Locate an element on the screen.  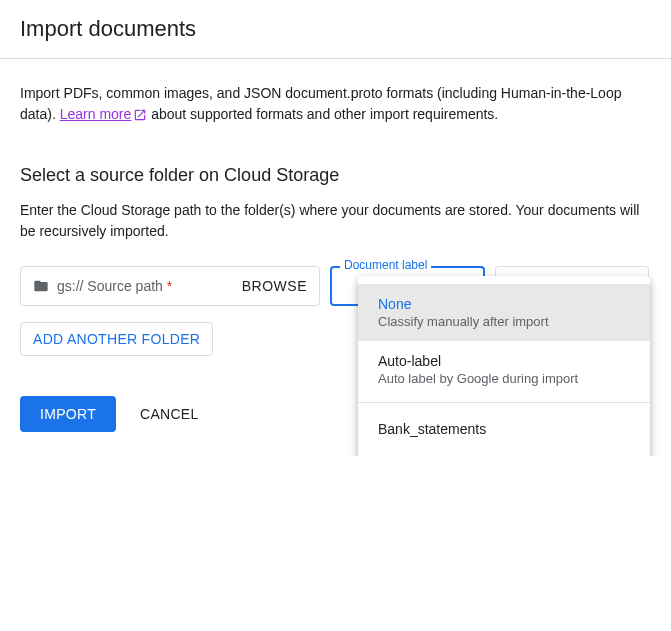
dropdown-label-invoice: invoice is located at coordinates (504, 454).